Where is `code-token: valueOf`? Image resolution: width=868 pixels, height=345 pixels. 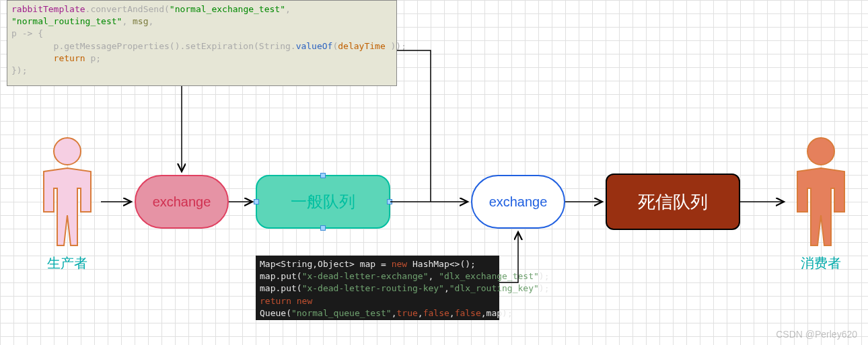
code-token: valueOf is located at coordinates (315, 46).